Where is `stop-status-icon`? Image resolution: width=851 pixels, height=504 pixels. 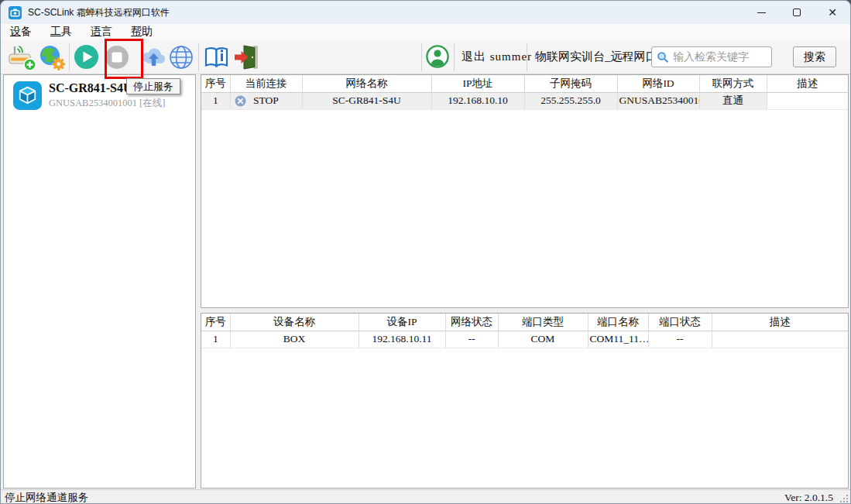
stop-status-icon is located at coordinates (240, 101).